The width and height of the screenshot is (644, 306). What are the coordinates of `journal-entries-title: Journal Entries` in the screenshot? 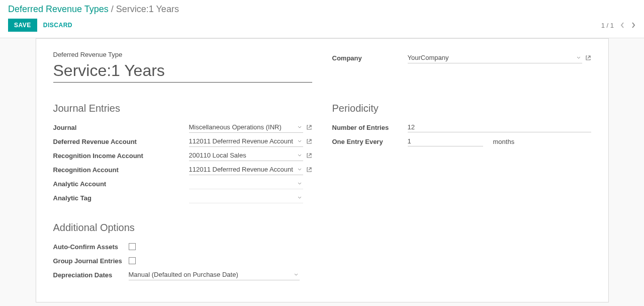 It's located at (183, 109).